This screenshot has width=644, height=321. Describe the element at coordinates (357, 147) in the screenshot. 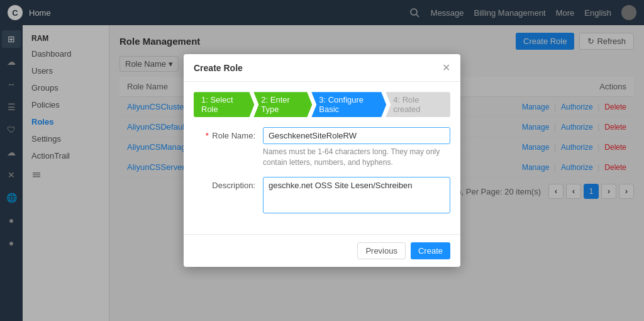

I see `role-name-field-wrapper: Names must be 1-64 characters long. They…` at that location.